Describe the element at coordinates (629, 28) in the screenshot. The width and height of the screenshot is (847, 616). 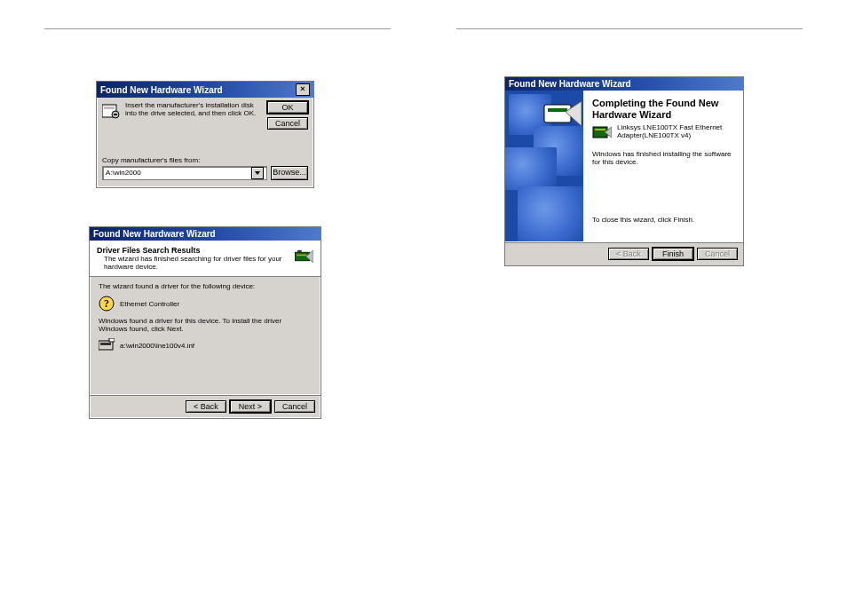
I see `header-rule-right` at that location.